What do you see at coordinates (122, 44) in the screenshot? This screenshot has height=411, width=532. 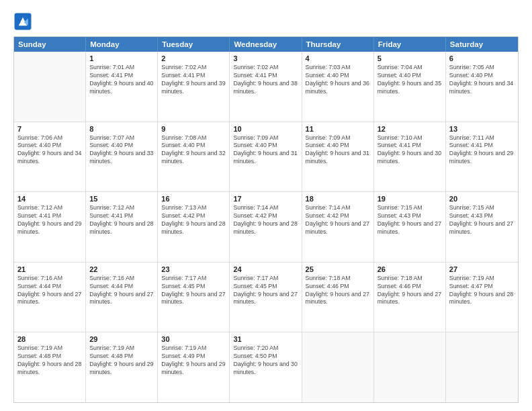 I see `header-monday: Monday` at bounding box center [122, 44].